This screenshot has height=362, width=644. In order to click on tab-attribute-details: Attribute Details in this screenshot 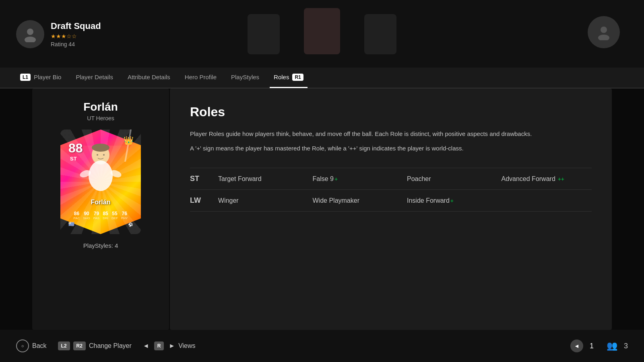, I will do `click(149, 78)`.